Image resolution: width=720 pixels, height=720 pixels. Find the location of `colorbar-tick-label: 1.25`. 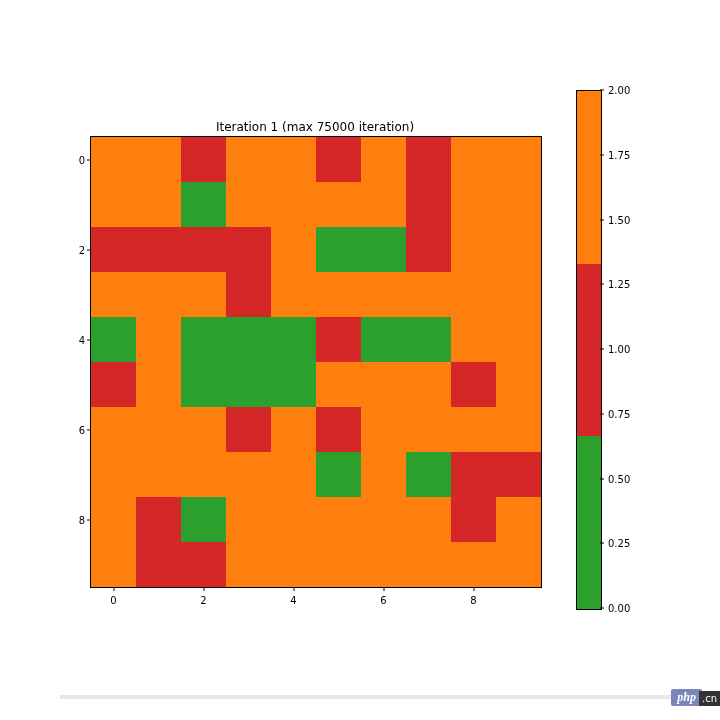

colorbar-tick-label: 1.25 is located at coordinates (619, 284).